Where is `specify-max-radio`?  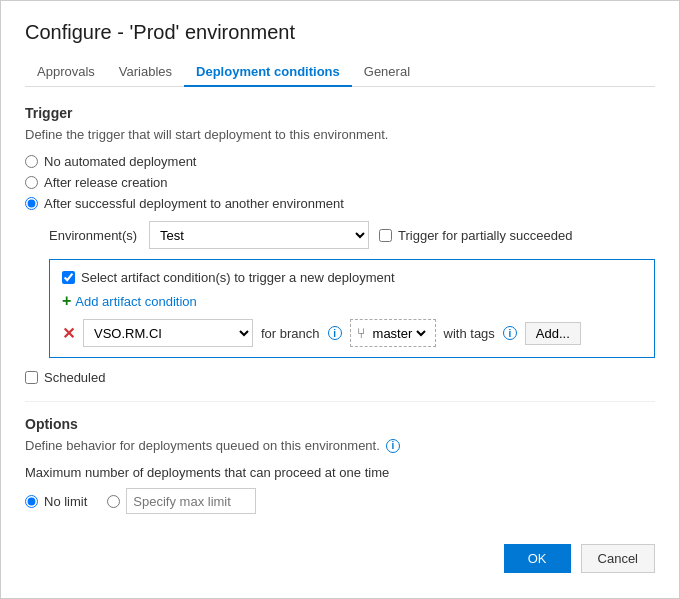 specify-max-radio is located at coordinates (182, 501).